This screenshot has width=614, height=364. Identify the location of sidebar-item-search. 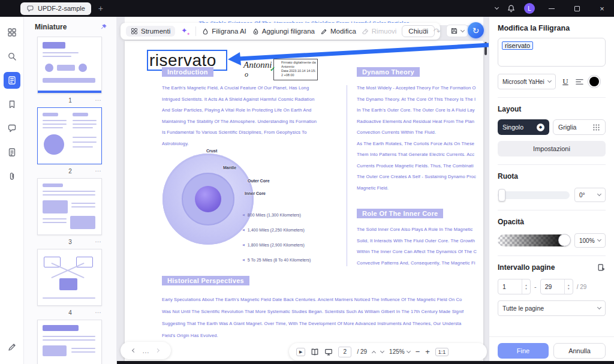
(12, 56).